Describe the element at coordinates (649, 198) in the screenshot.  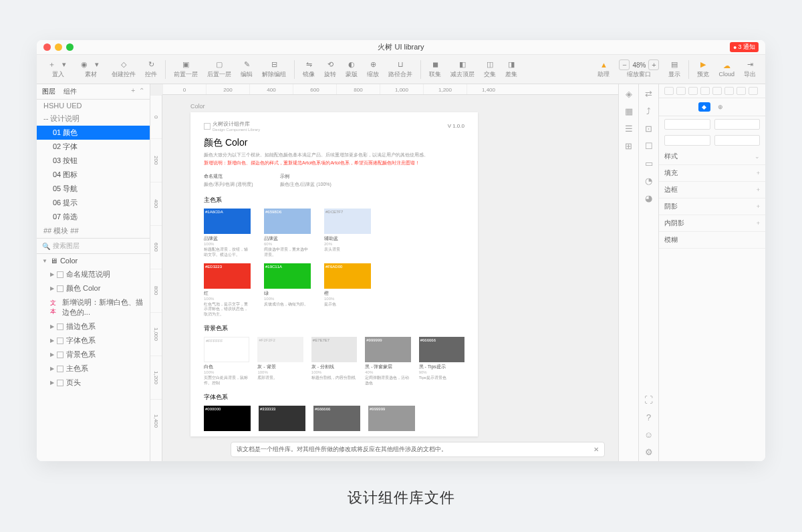
I see `pie-icon: ◕` at that location.